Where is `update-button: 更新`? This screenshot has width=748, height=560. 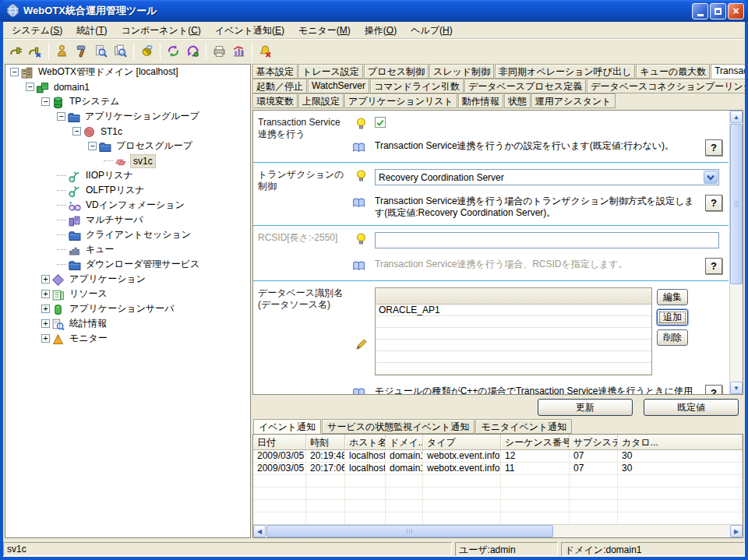
update-button: 更新 is located at coordinates (585, 407).